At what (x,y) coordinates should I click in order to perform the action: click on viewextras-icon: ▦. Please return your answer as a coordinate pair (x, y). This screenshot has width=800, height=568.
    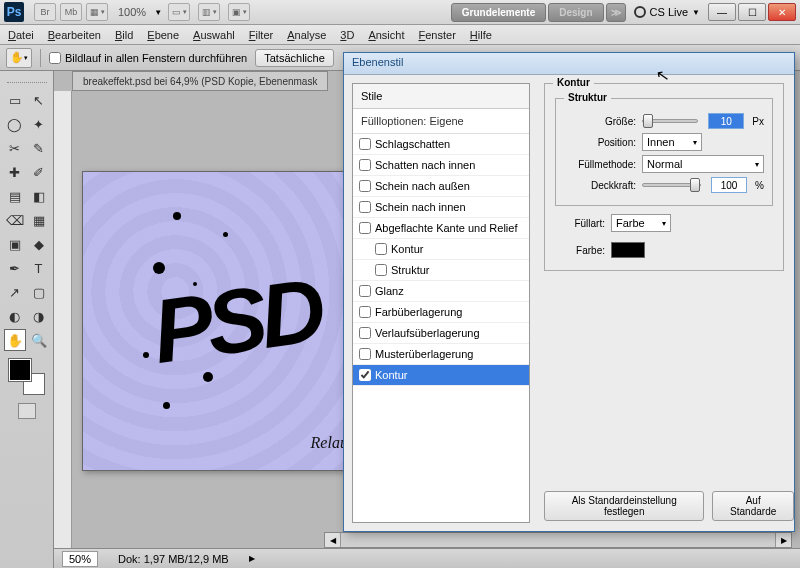
    Looking at the image, I should click on (97, 12).